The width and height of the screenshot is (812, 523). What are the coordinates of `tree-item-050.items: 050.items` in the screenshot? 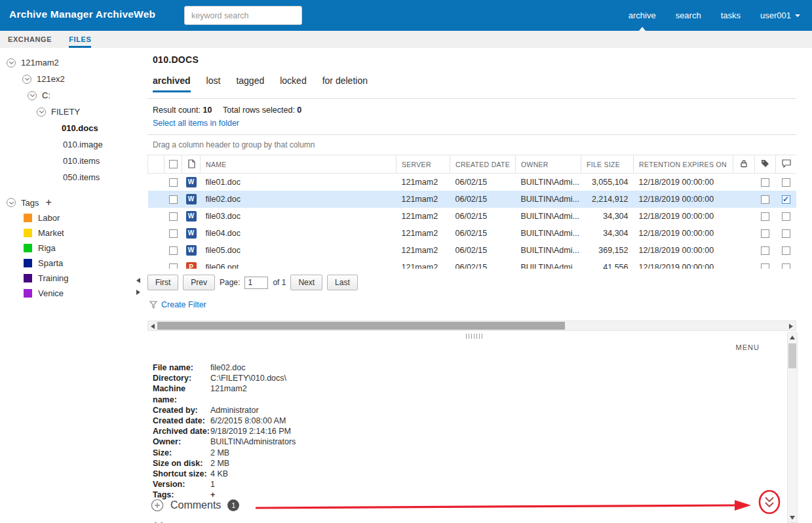 It's located at (71, 177).